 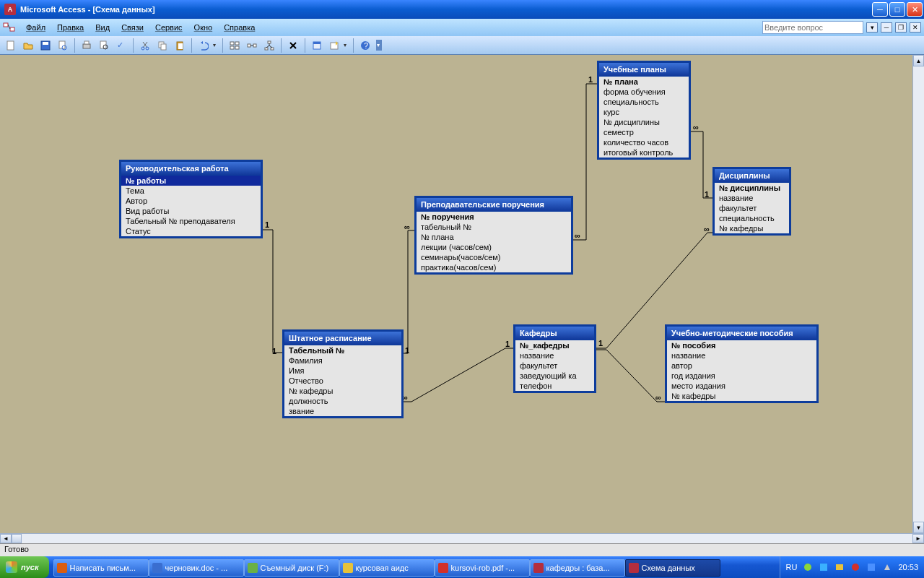 I want to click on menu-view: Вид, so click(x=103, y=27).